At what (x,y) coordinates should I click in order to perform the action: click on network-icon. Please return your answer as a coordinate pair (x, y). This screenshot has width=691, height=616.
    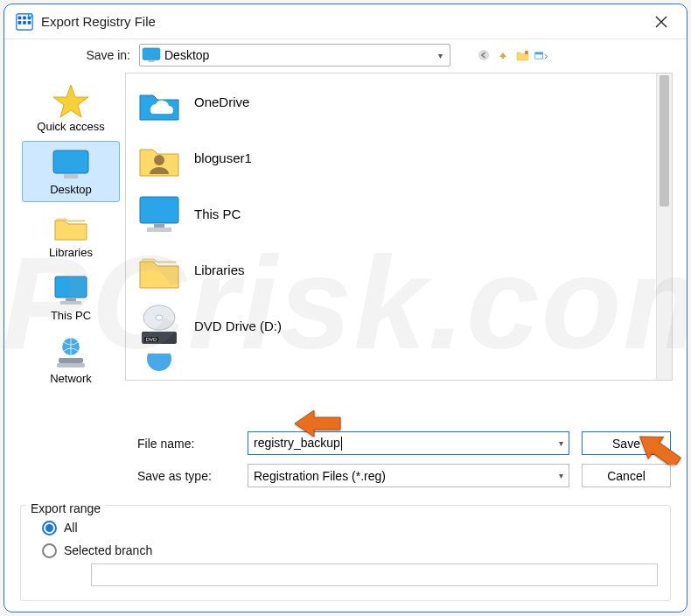
    Looking at the image, I should click on (71, 353).